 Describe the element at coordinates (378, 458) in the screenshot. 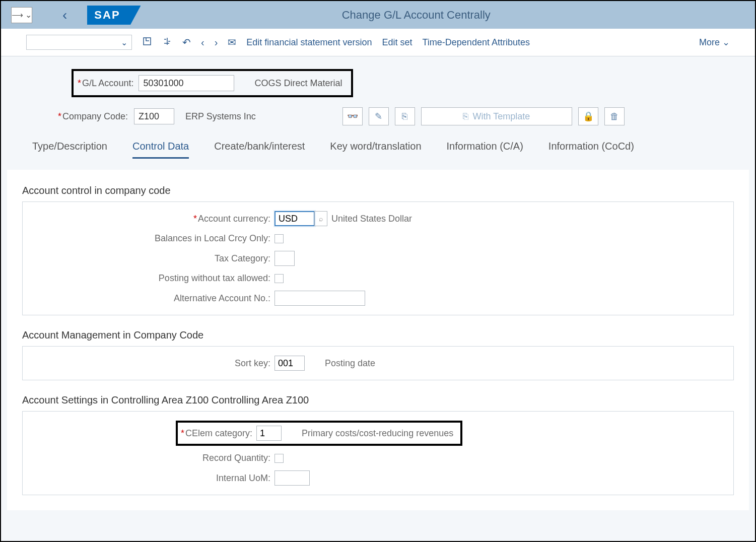

I see `record-quantity-line: Record Quantity:` at that location.